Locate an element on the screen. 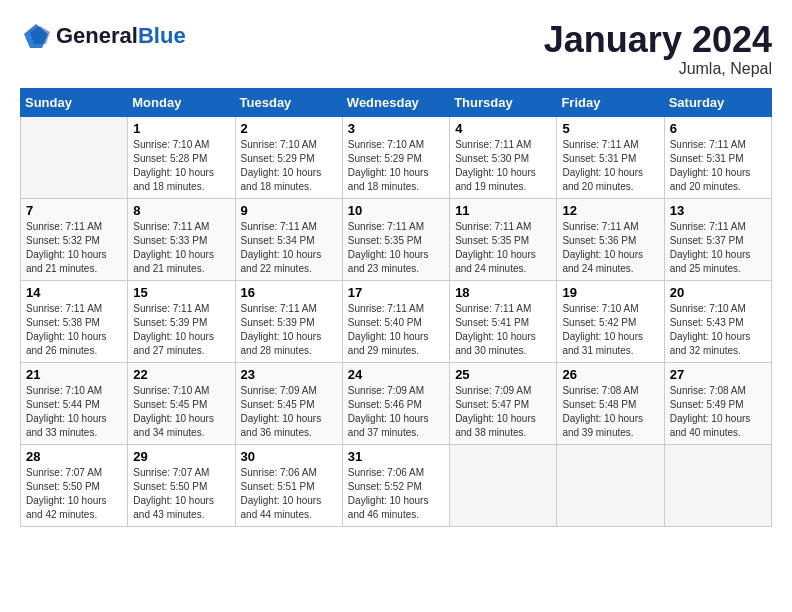 The width and height of the screenshot is (792, 612). cell-w5-d6 is located at coordinates (610, 485).